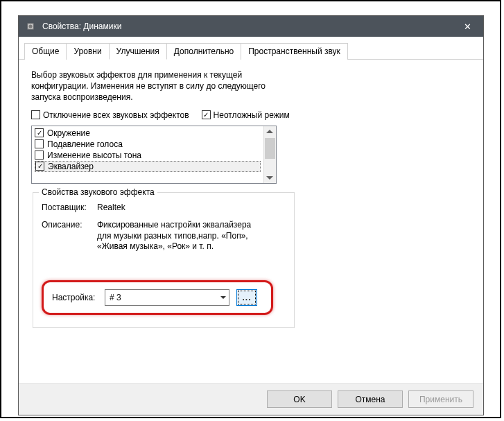 Image resolution: width=504 pixels, height=421 pixels. Describe the element at coordinates (148, 133) in the screenshot. I see `effect-item-surround: ✓ Окружение` at that location.